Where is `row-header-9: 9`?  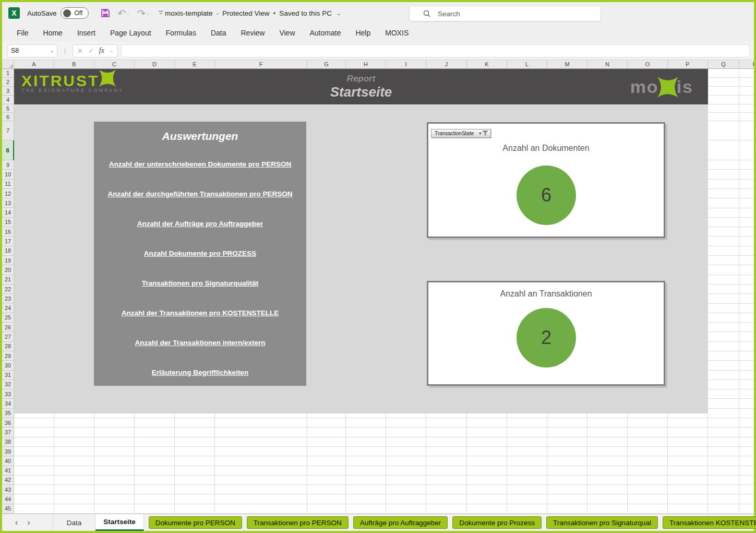 row-header-9: 9 is located at coordinates (8, 165).